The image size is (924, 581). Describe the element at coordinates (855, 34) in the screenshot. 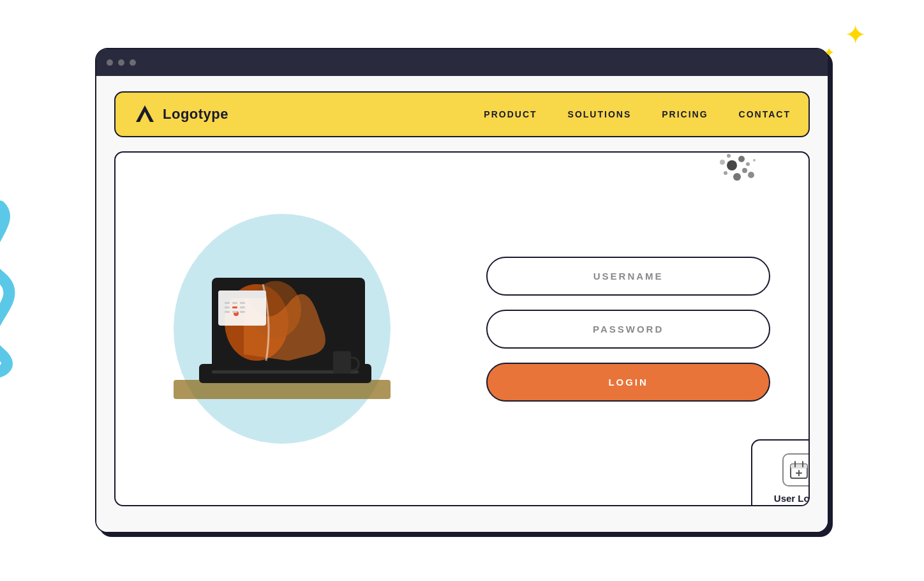

I see `star-large-icon: ✦` at that location.